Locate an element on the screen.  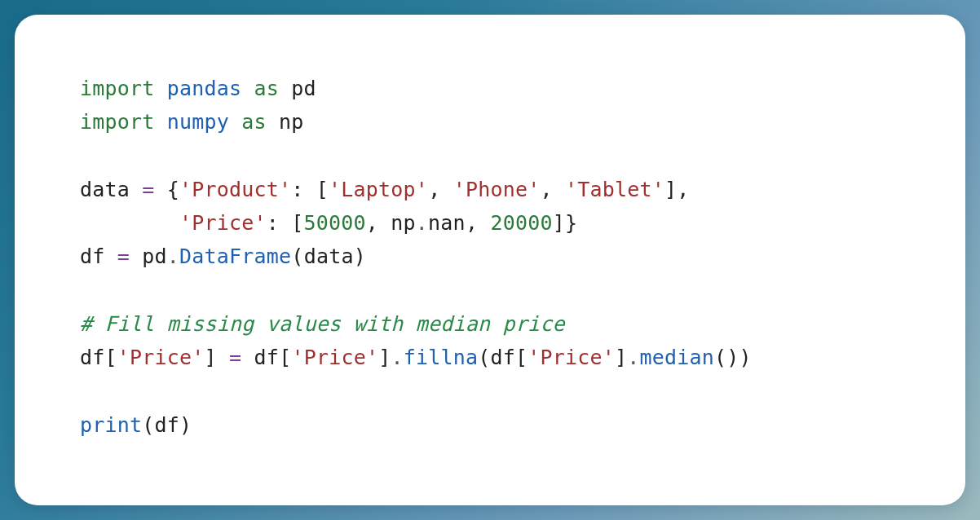
df-ref-2: df is located at coordinates (267, 357).